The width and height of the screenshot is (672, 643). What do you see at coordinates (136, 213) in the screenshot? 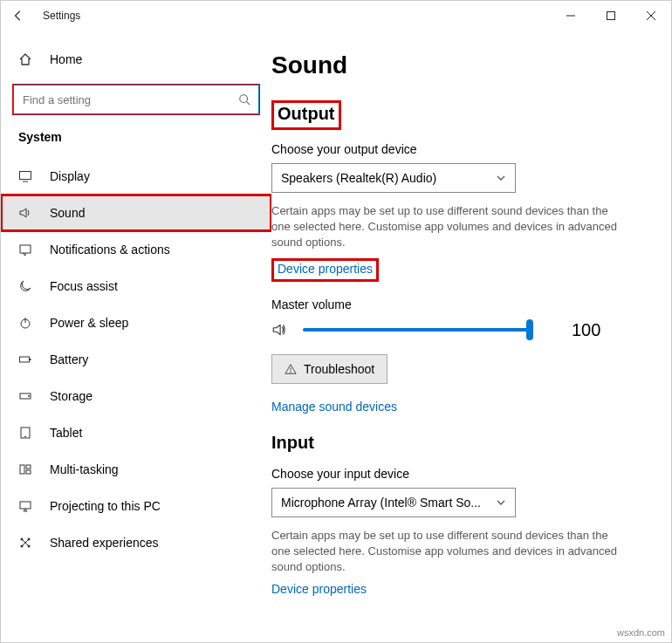
I see `sidebar-item-sound: Sound` at bounding box center [136, 213].